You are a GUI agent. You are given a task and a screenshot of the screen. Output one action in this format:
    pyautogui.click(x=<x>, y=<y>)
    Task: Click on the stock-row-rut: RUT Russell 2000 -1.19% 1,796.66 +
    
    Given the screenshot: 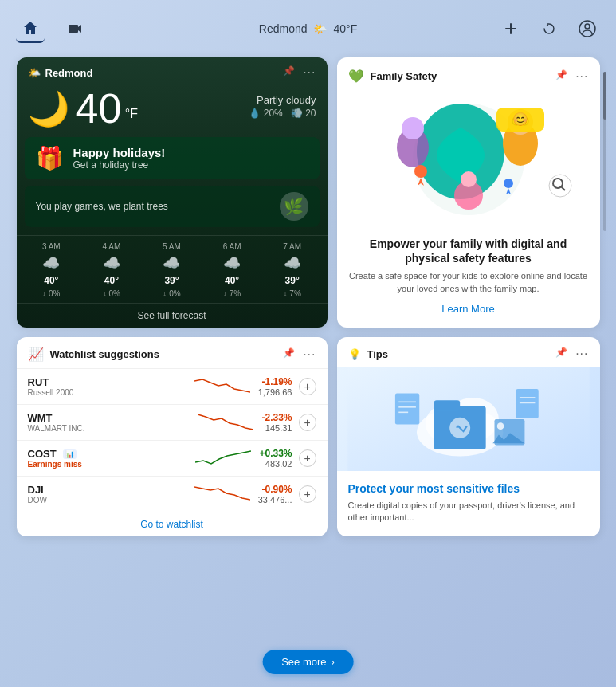 What is the action you would take?
    pyautogui.click(x=172, y=386)
    